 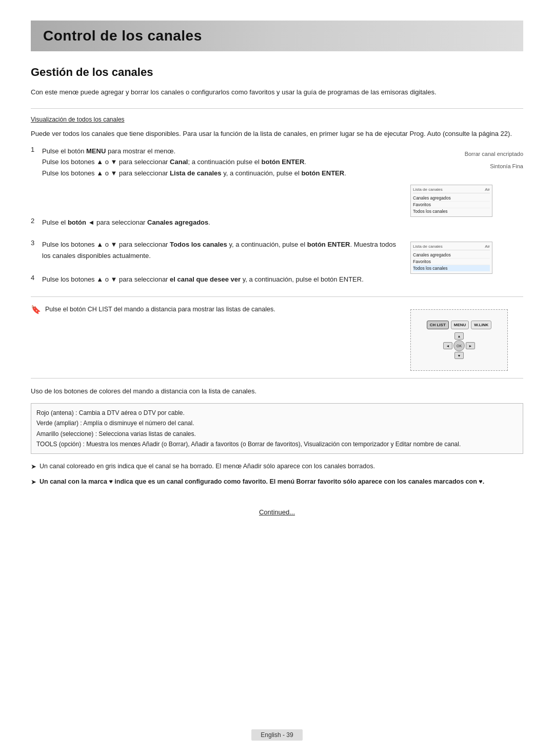 What do you see at coordinates (438, 325) in the screenshot?
I see `ch-list-btn: CH LIST` at bounding box center [438, 325].